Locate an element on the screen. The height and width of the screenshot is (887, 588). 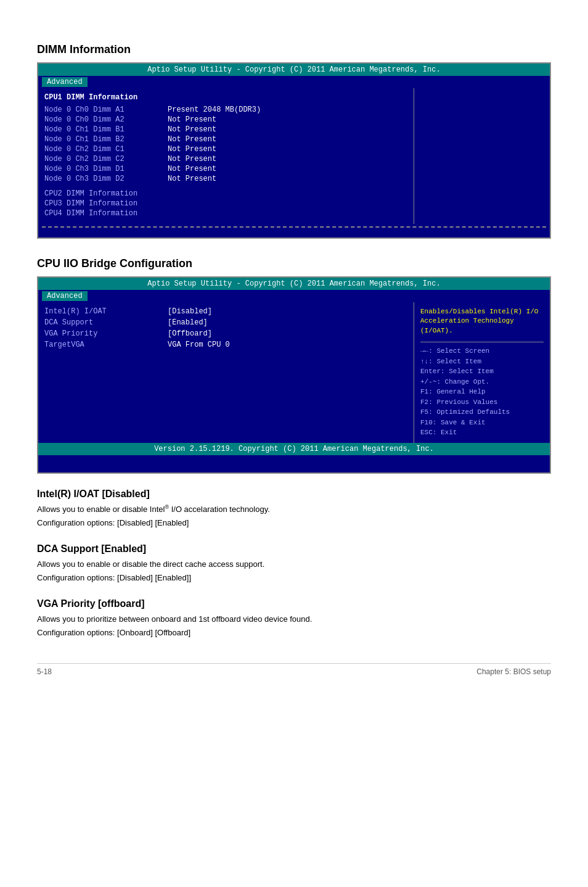
ioat-text2: Configuration options: [Disabled] [Enabl… is located at coordinates (294, 523).